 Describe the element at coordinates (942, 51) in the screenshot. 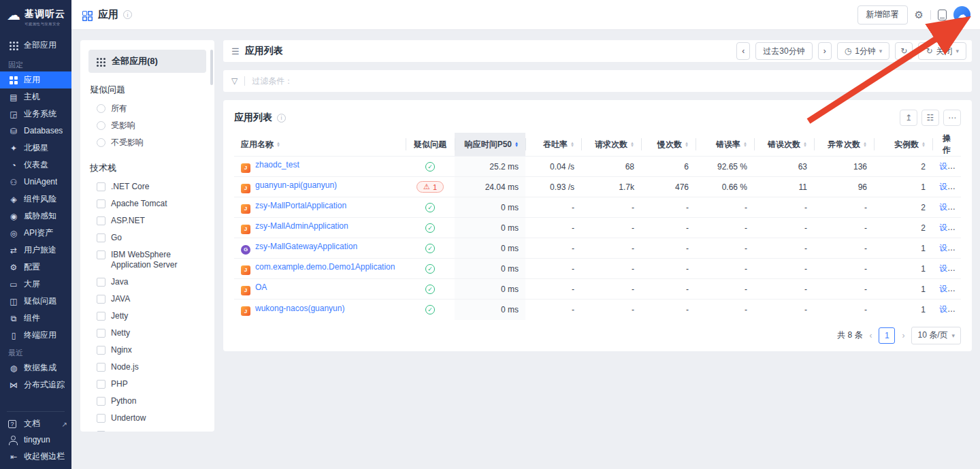

I see `compare-select: ↻ 关闭 ▾` at that location.